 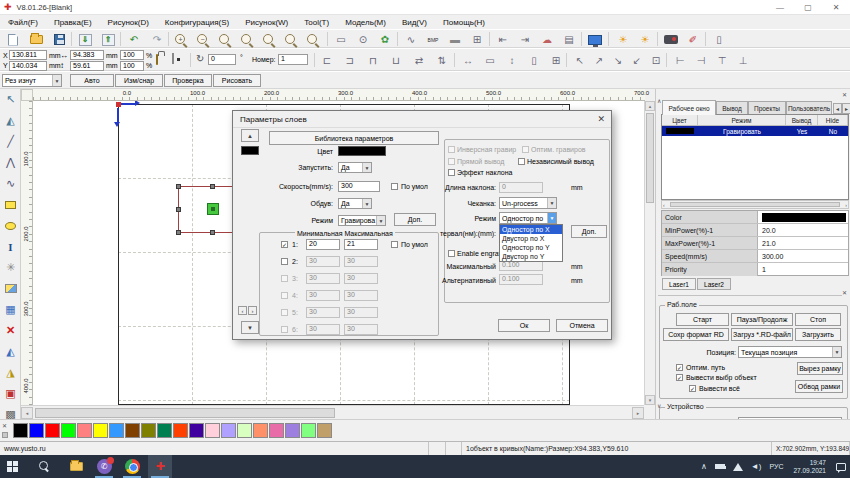 I want to click on align-center-icon: ⊡, so click(x=656, y=60).